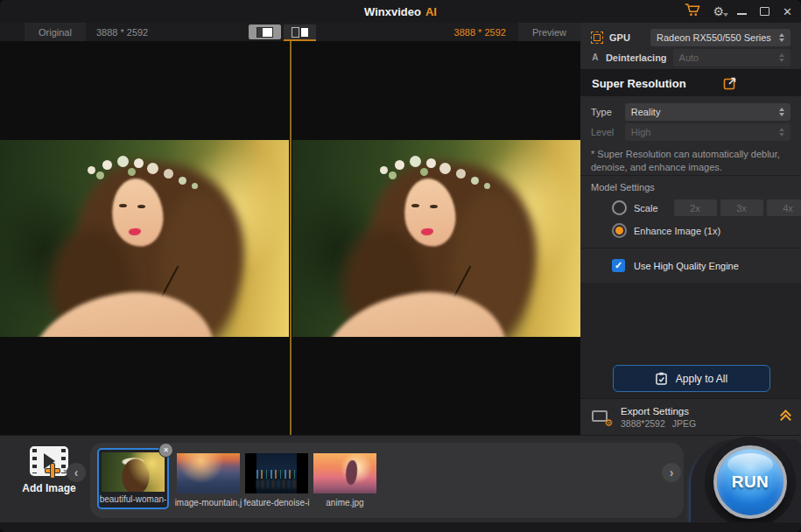  Describe the element at coordinates (296, 32) in the screenshot. I see `side-by-side-icon` at that location.